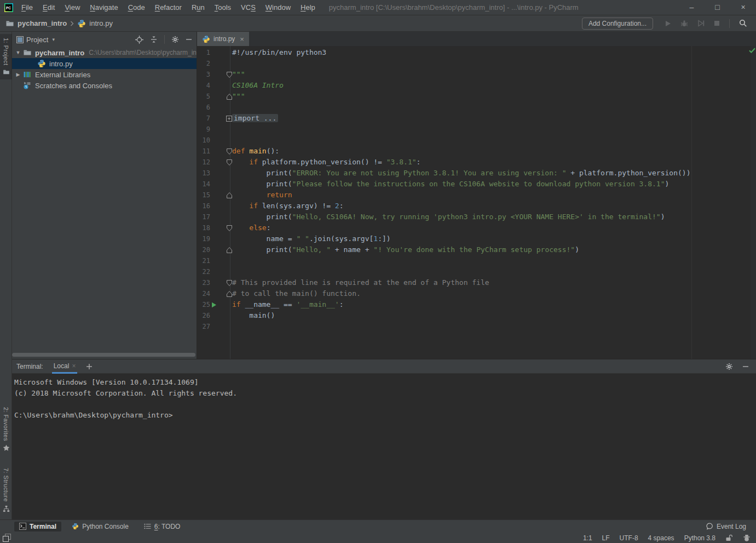  I want to click on code-line: 11def main():, so click(476, 151).